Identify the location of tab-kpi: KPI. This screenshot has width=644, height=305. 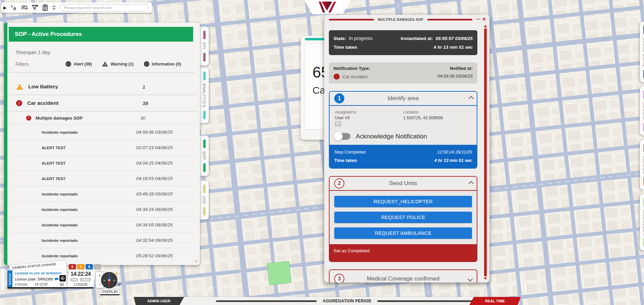
(204, 46).